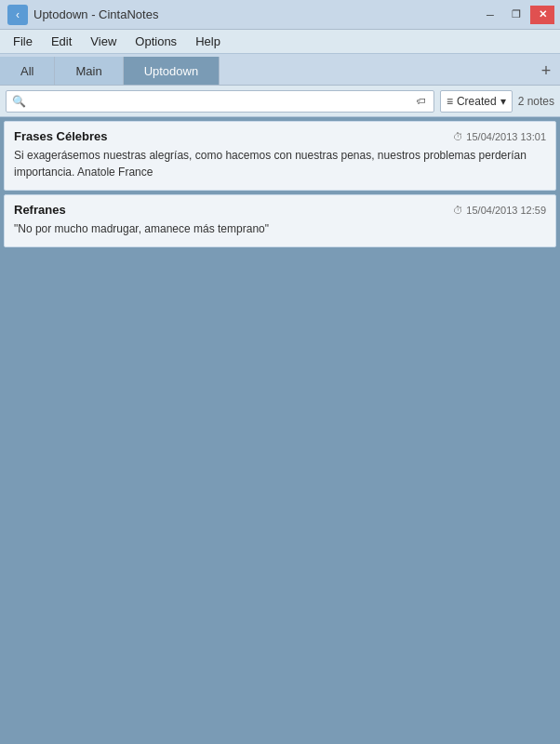 The image size is (560, 744). What do you see at coordinates (280, 229) in the screenshot?
I see `note-body: "No por mucho madrugar, amanece más temp…` at bounding box center [280, 229].